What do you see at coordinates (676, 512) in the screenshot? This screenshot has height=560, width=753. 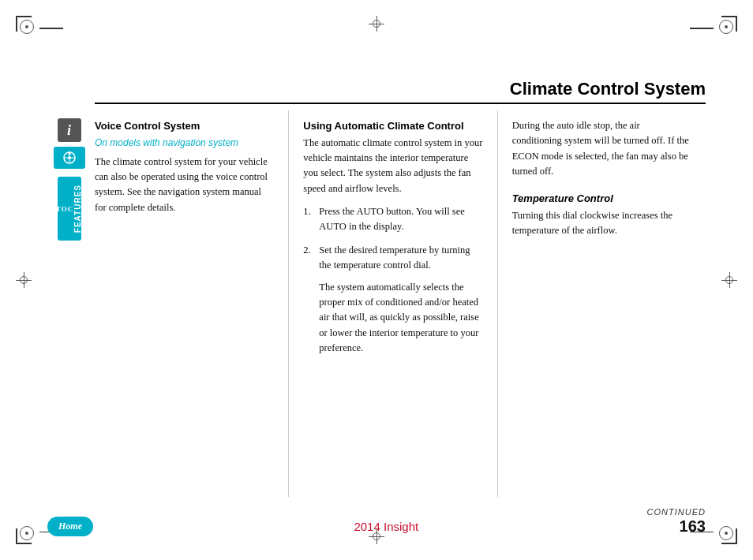 I see `continued-text: CONTINUED` at bounding box center [676, 512].